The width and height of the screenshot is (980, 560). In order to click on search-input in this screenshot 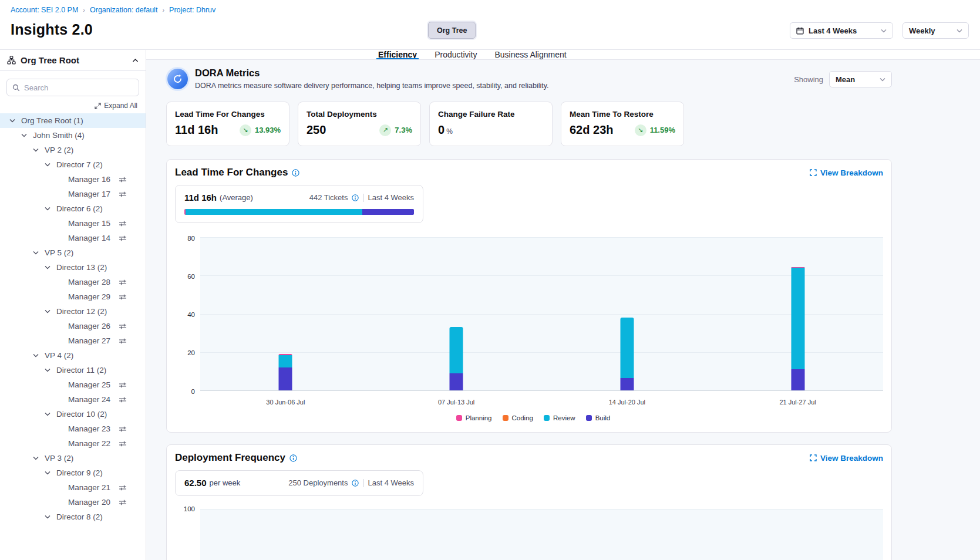, I will do `click(79, 88)`.